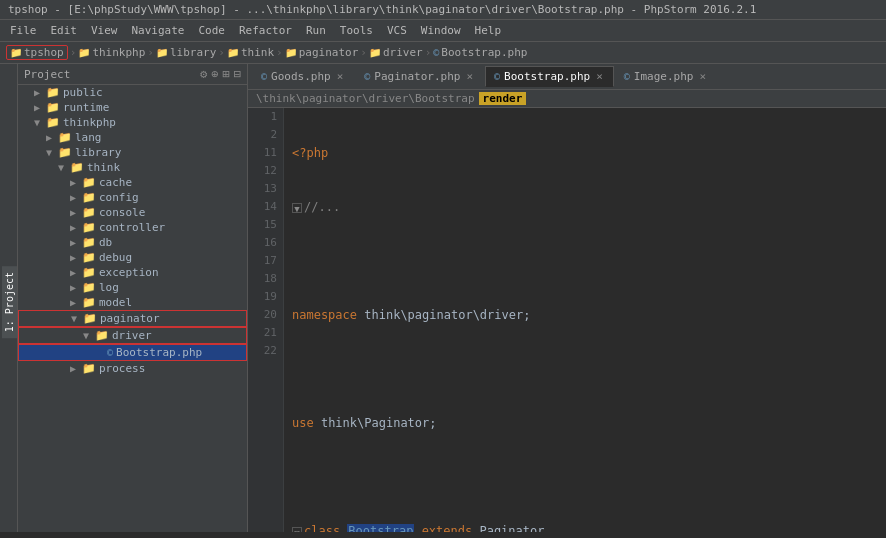  I want to click on tree-item-config: ▶ 📁 config, so click(132, 198).